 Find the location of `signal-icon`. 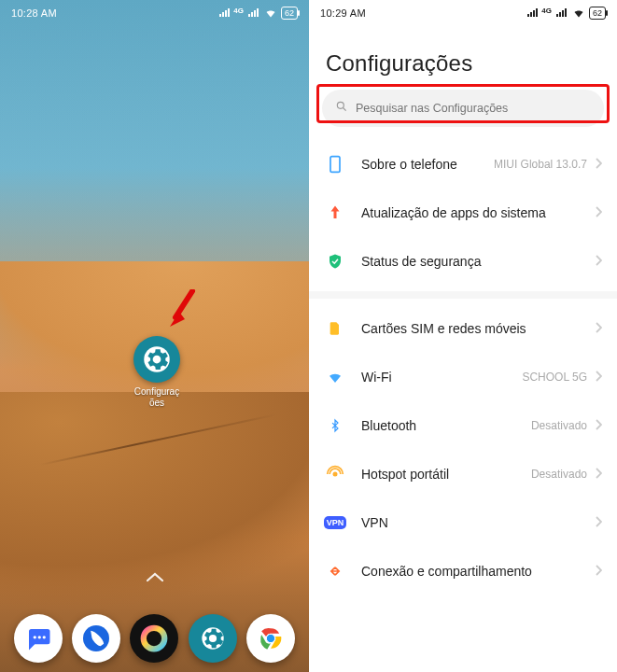

signal-icon is located at coordinates (533, 13).